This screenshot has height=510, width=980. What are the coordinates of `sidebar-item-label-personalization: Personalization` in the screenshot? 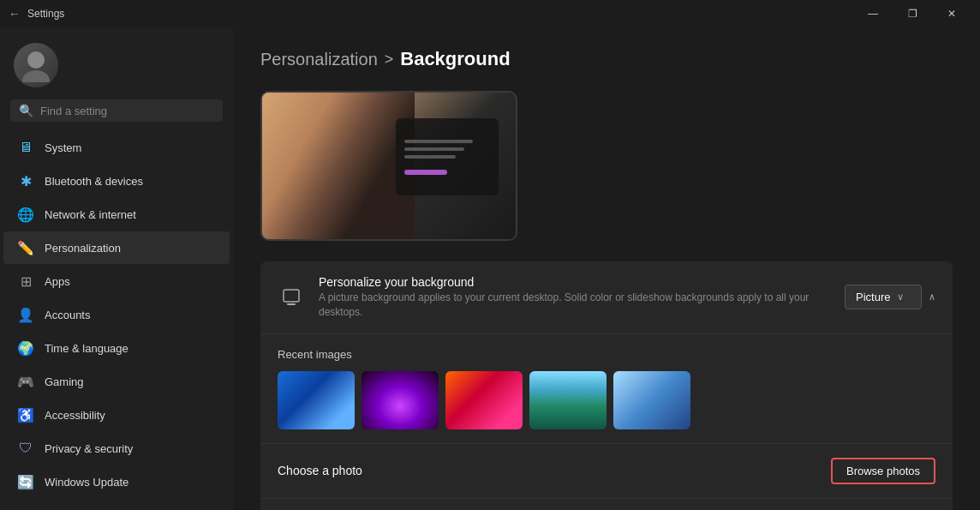 It's located at (82, 249).